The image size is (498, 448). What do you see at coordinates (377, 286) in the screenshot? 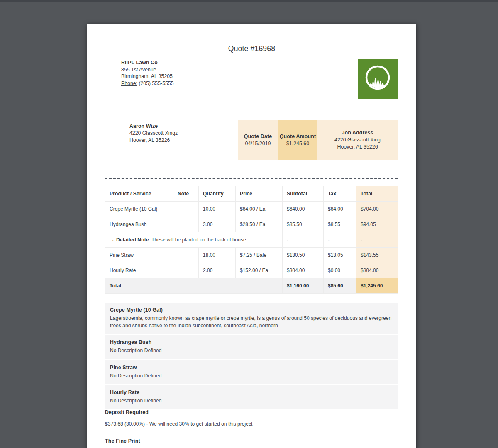
I see `grand-total: $1,245.60` at bounding box center [377, 286].